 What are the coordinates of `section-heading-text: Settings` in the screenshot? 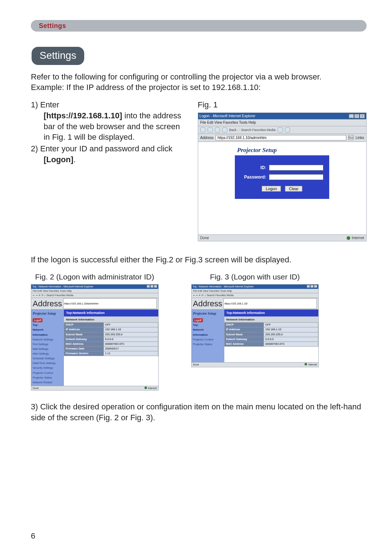 It's located at (58, 55).